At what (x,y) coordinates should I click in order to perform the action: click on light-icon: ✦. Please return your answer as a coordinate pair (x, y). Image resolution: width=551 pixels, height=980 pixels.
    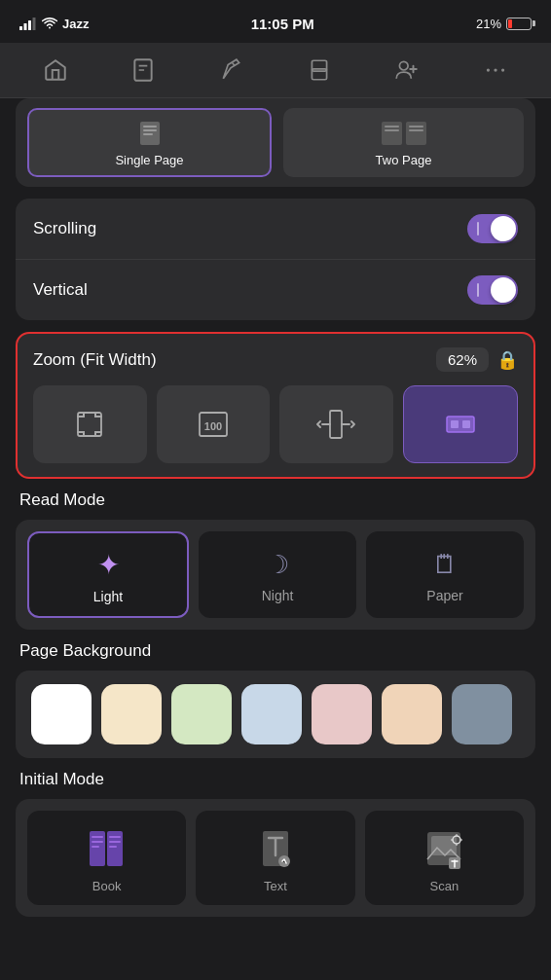
    Looking at the image, I should click on (109, 564).